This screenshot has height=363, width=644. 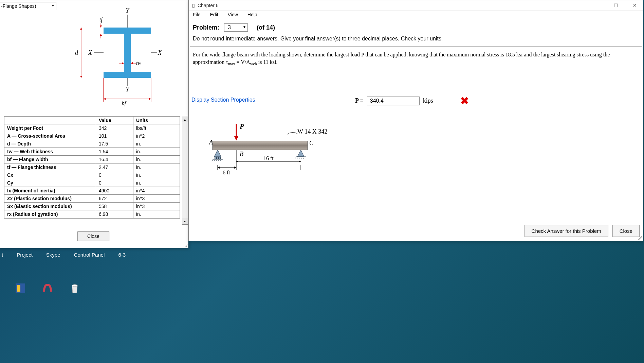 I want to click on scroll-up-icon: ▴, so click(x=185, y=119).